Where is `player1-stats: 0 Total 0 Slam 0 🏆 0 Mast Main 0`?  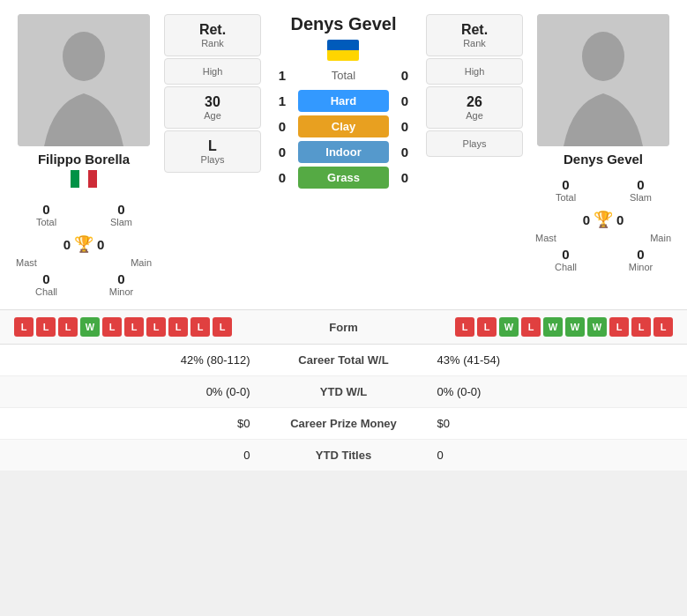
player1-stats: 0 Total 0 Slam 0 🏆 0 Mast Main 0 is located at coordinates (84, 249).